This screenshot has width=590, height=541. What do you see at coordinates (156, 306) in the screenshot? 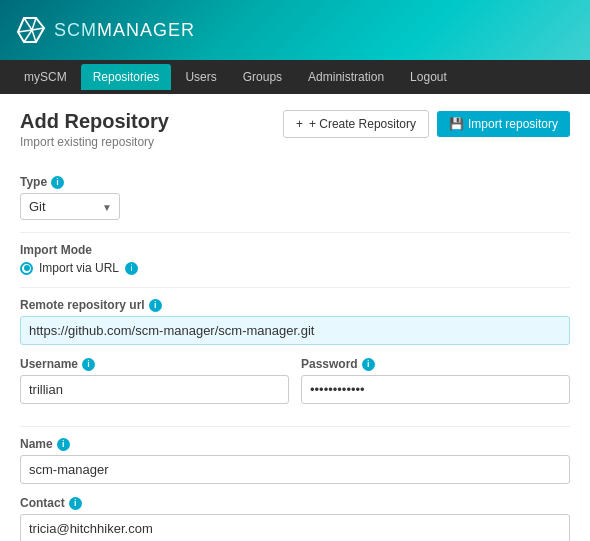
I see `remote-url-info-icon: i` at bounding box center [156, 306].